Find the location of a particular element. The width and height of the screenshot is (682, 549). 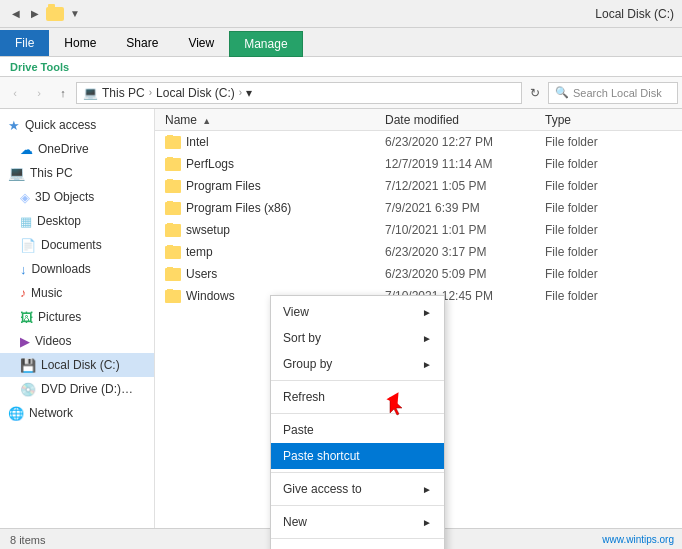

tab-home: Home is located at coordinates (80, 43).